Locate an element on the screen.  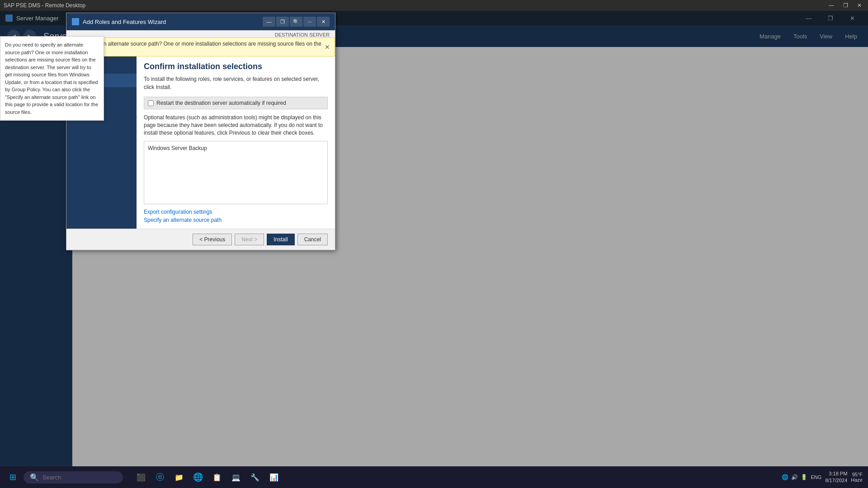
taskbar-right: 🌐 🔊 🔋 ENG 3:18 PM 8/17/2024 95°F Haze is located at coordinates (822, 477).